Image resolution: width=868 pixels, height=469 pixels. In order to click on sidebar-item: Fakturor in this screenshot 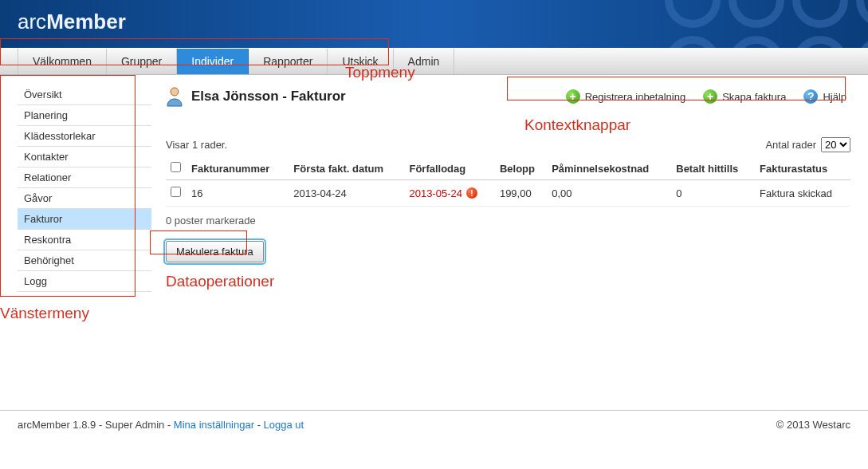, I will do `click(84, 219)`.